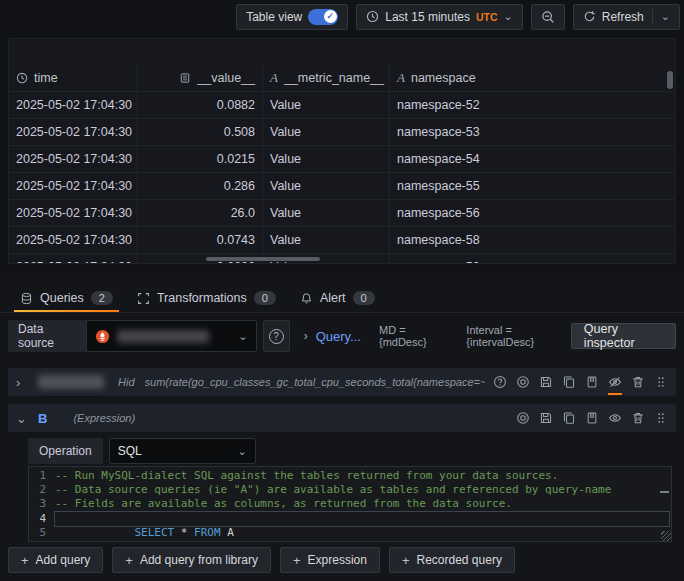 This screenshot has width=684, height=581. What do you see at coordinates (47, 336) in the screenshot?
I see `datasource-label: Data source` at bounding box center [47, 336].